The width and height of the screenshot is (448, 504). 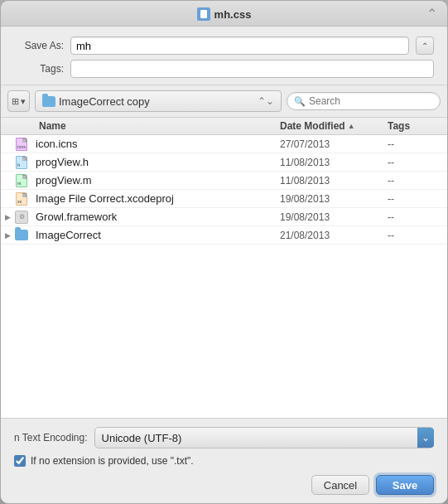 I want to click on path-arrows: ⌃⌄, so click(x=266, y=101).